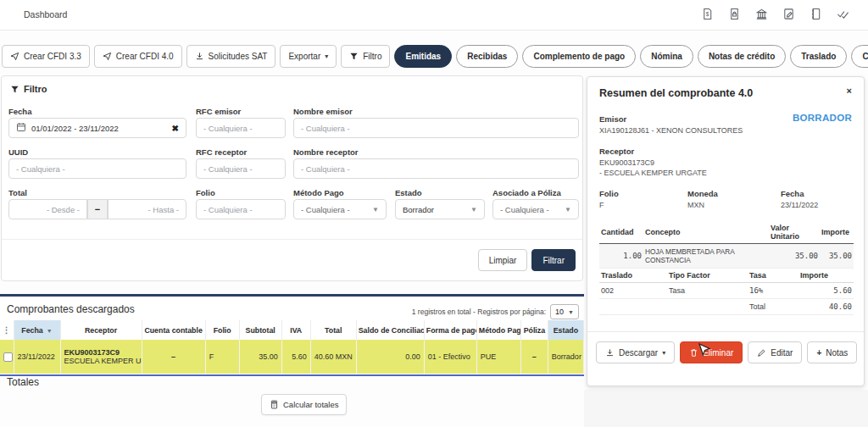 The width and height of the screenshot is (868, 427). Describe the element at coordinates (554, 261) in the screenshot. I see `button-label: Filtrar` at that location.